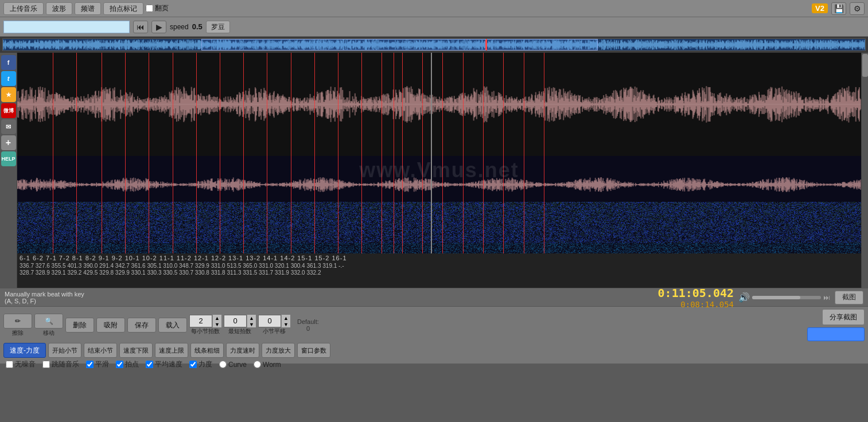  What do you see at coordinates (696, 293) in the screenshot?
I see `time-main: 0:11:05.042` at bounding box center [696, 293].